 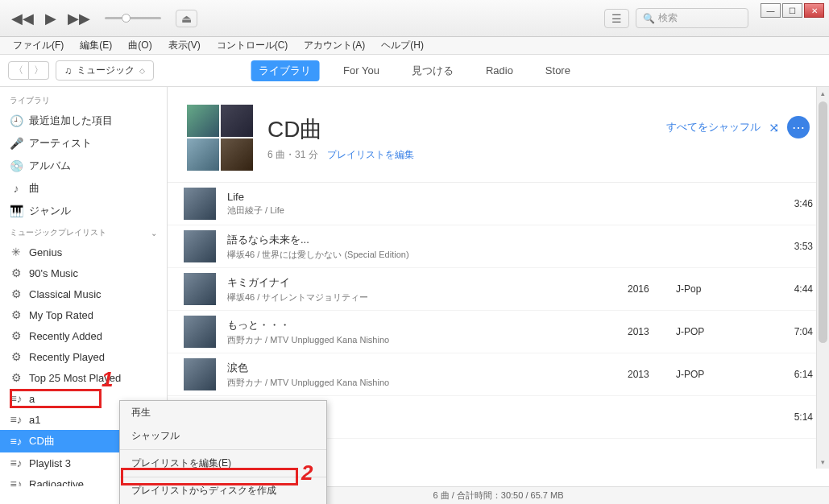 What do you see at coordinates (105, 71) in the screenshot?
I see `category-selector: ♫ ミュージック ◇` at bounding box center [105, 71].